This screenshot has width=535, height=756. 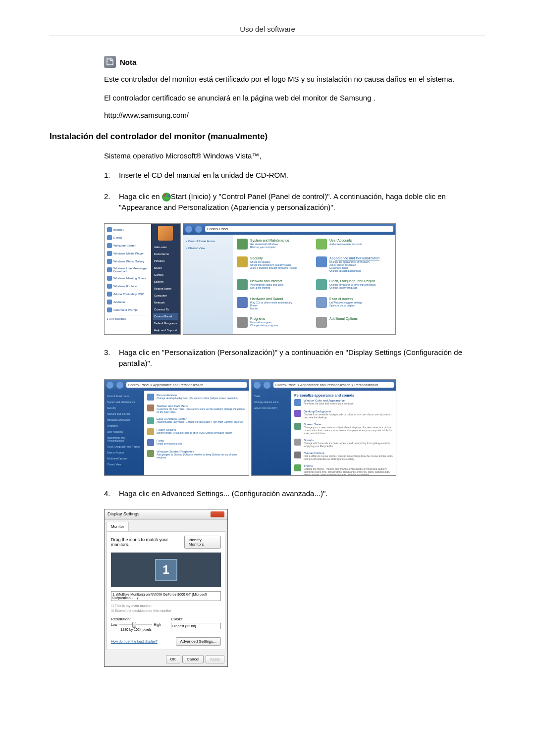 I want to click on cp-category: SecurityCheck for updatesCheck this comp…, so click(x=274, y=266).